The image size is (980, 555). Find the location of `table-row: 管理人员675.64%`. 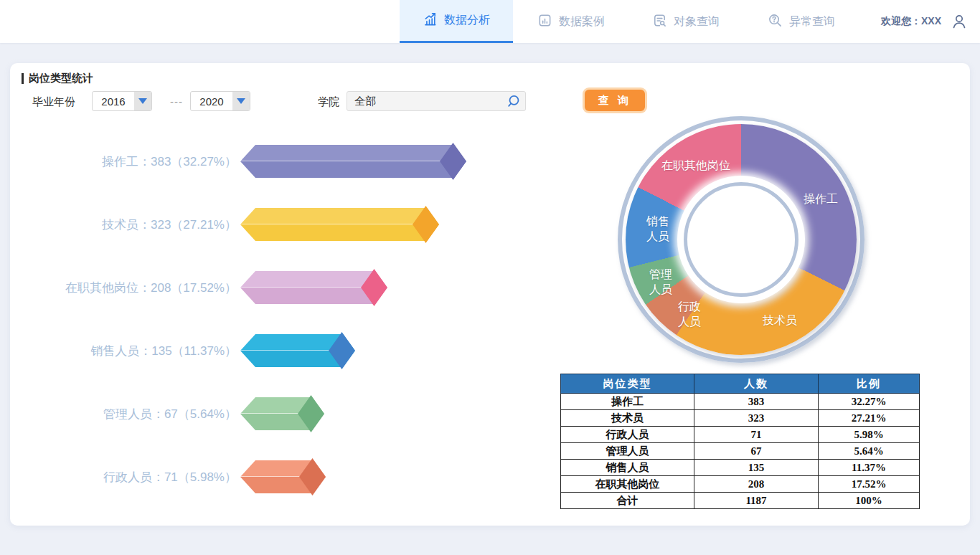

table-row: 管理人员675.64% is located at coordinates (740, 452).